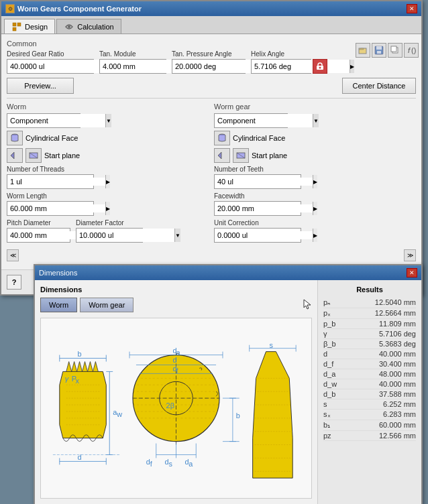  Describe the element at coordinates (331, 344) in the screenshot. I see `result-key: β_b` at that location.